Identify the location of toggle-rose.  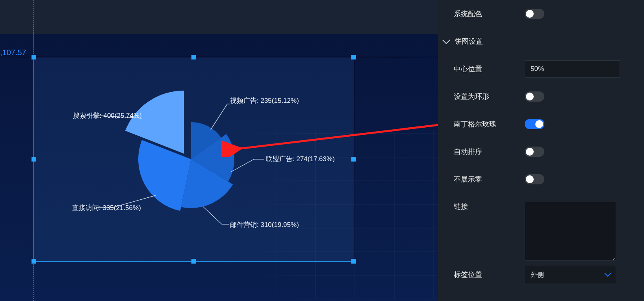
(535, 124).